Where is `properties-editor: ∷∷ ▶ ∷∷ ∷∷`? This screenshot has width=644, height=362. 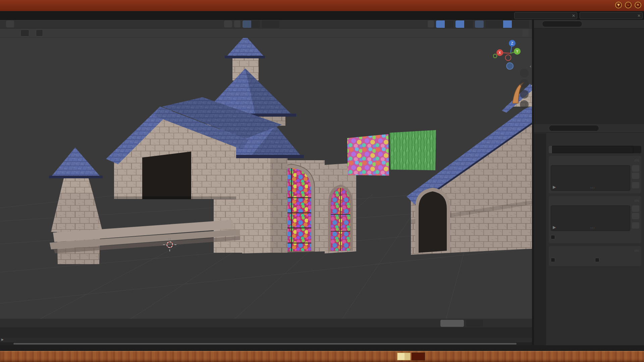 properties-editor: ∷∷ ▶ ∷∷ ∷∷ is located at coordinates (589, 235).